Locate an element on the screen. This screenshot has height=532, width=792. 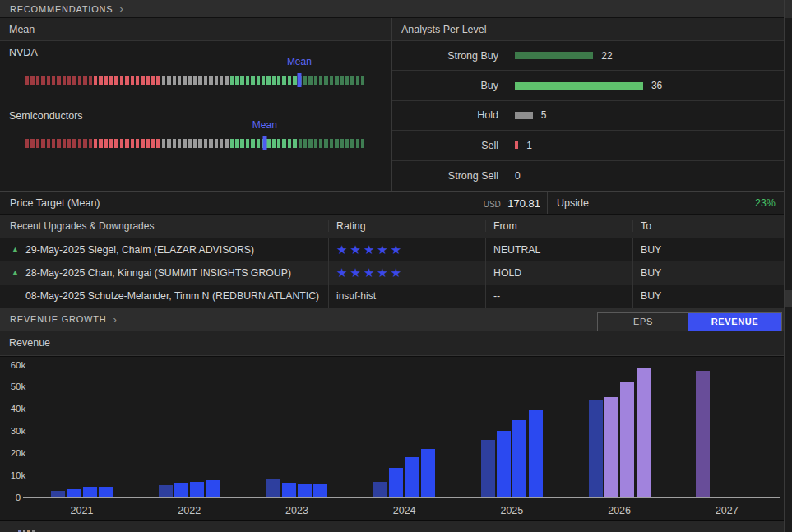
revenue-bar-2024-q4 is located at coordinates (428, 474).